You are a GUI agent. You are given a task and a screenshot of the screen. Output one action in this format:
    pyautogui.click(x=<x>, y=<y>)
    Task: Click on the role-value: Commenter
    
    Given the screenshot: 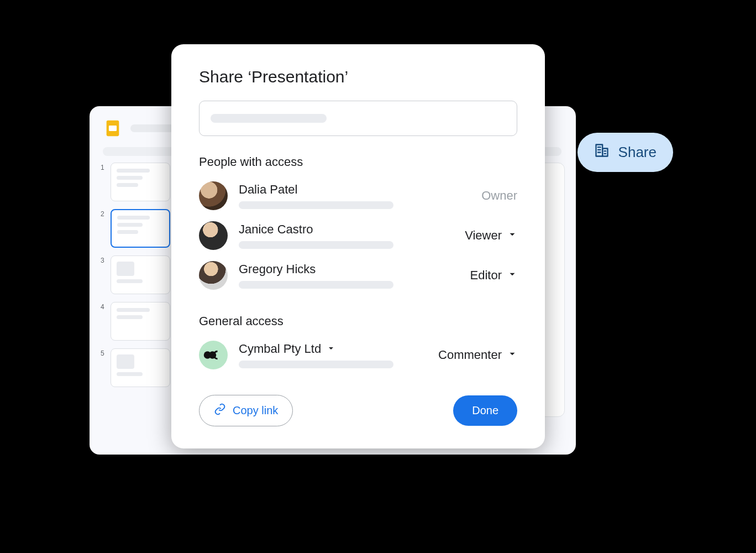 What is the action you would take?
    pyautogui.click(x=470, y=355)
    